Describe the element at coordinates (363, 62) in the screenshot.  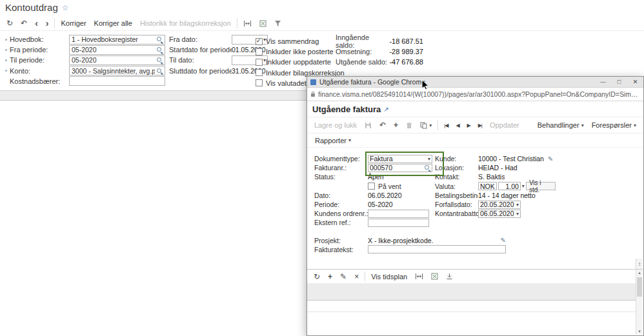
I see `total-label: Utgående saldo:` at that location.